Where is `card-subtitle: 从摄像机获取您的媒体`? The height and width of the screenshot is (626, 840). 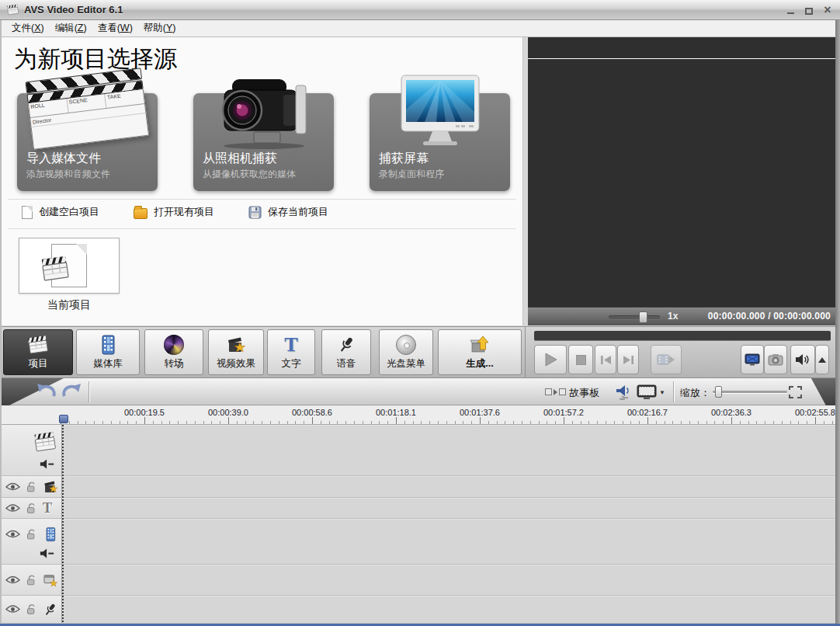
card-subtitle: 从摄像机获取您的媒体 is located at coordinates (249, 174).